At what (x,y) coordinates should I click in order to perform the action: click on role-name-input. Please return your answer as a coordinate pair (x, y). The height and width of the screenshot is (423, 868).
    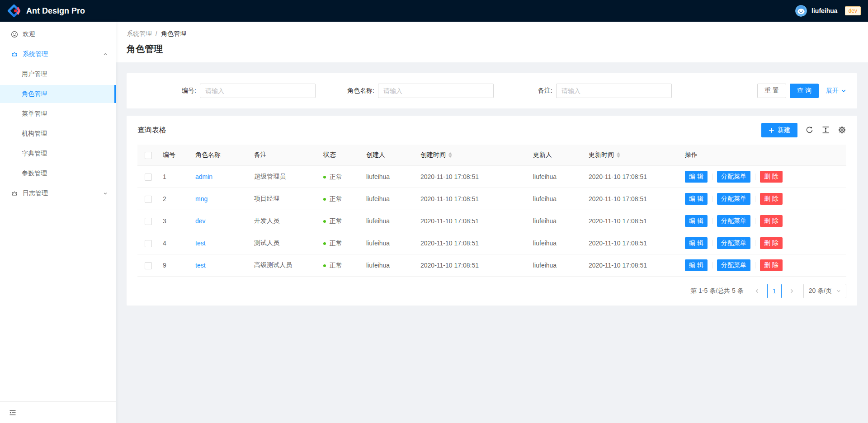
    Looking at the image, I should click on (436, 91).